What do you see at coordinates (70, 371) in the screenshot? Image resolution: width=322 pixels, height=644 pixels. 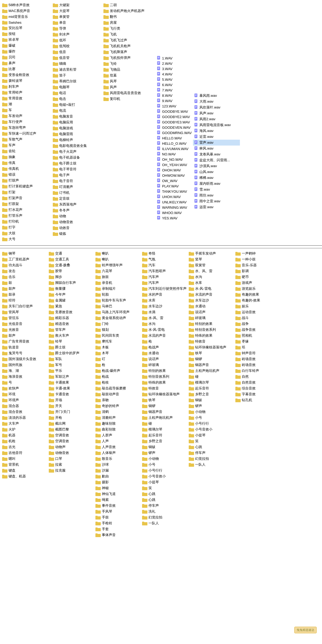 I see `folder-item: 平乐` at bounding box center [70, 371].